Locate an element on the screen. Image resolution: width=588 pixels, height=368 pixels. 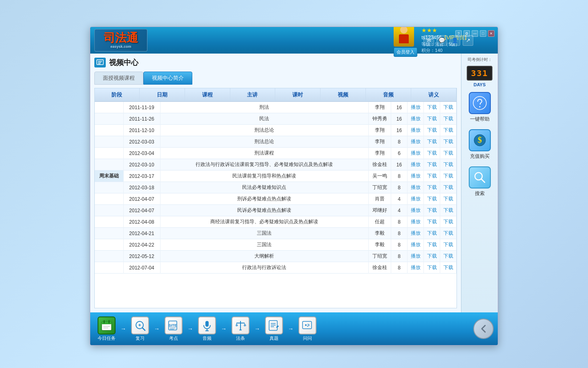
task-keypoint: SITE 考点 is located at coordinates (174, 329).